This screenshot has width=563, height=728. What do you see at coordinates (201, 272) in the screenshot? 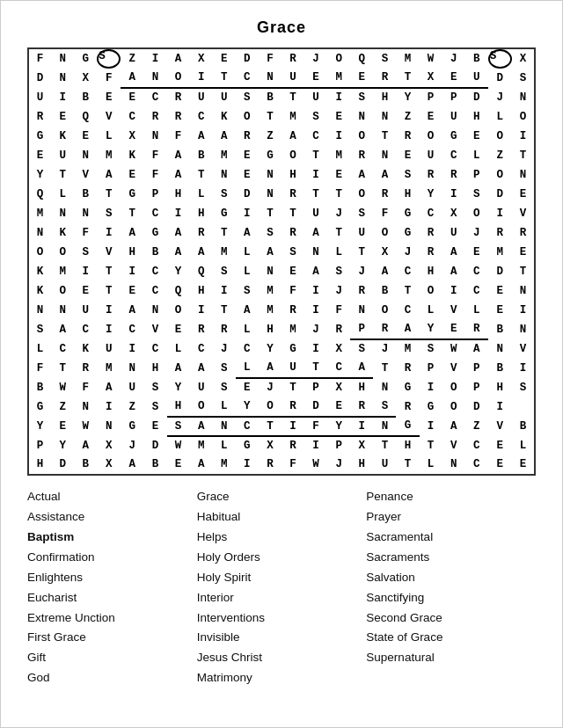
I see `grid-cell: Q` at bounding box center [201, 272].